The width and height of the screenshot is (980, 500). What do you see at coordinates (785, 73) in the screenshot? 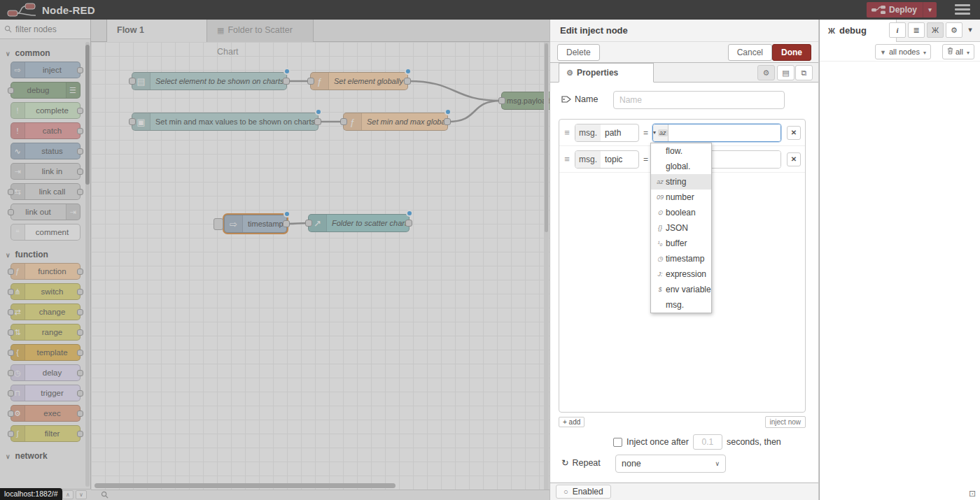
I see `description-button: ▤` at bounding box center [785, 73].